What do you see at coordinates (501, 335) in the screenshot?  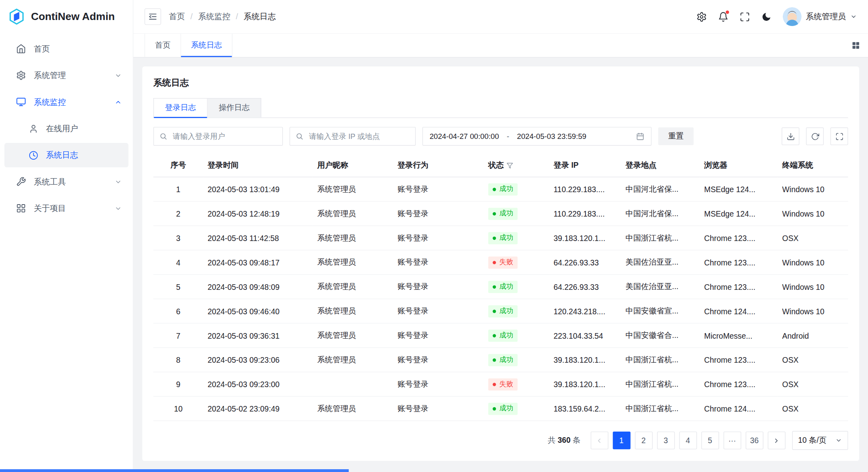 I see `table-row: 7 2024-05-03 09:36:31 系统管理员 账号登录 成功 223.…` at bounding box center [501, 335].